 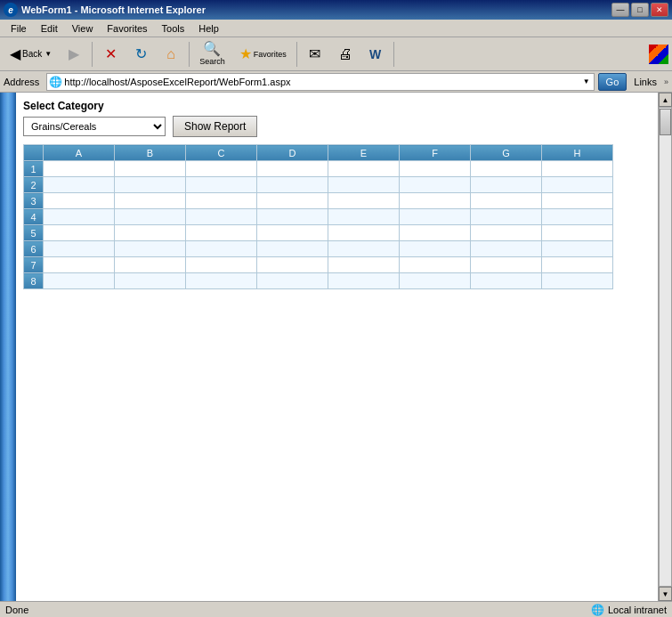 I want to click on address-dropdown-icon: ▼, so click(x=587, y=82).